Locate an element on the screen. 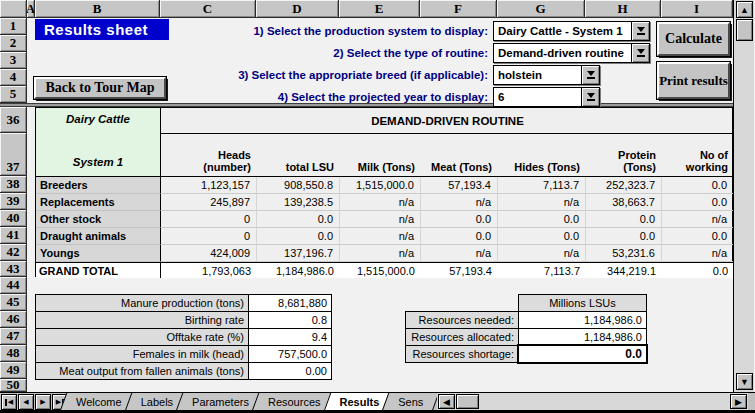  row-header-46: 46 is located at coordinates (14, 320).